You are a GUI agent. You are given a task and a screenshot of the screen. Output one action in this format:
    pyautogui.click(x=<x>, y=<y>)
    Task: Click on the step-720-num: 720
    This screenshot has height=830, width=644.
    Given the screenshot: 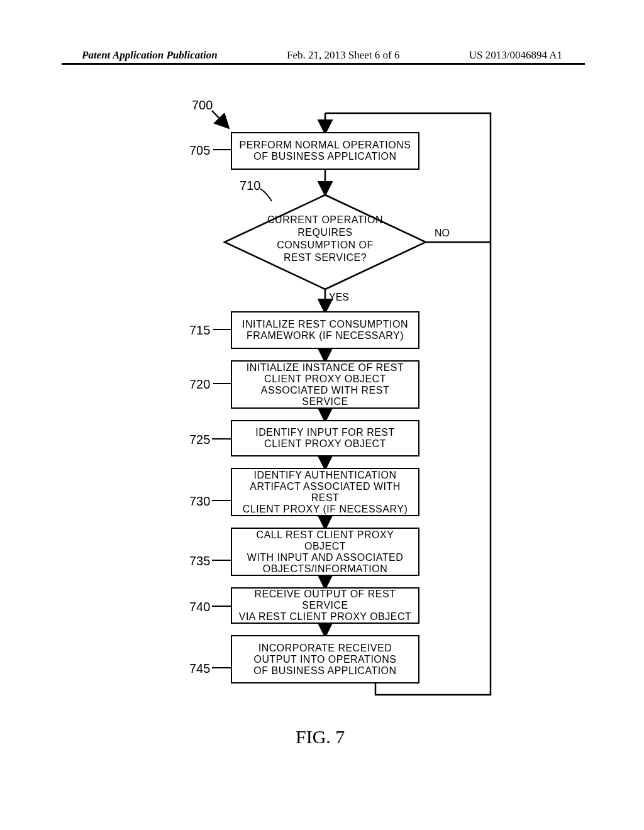 What is the action you would take?
    pyautogui.click(x=200, y=385)
    